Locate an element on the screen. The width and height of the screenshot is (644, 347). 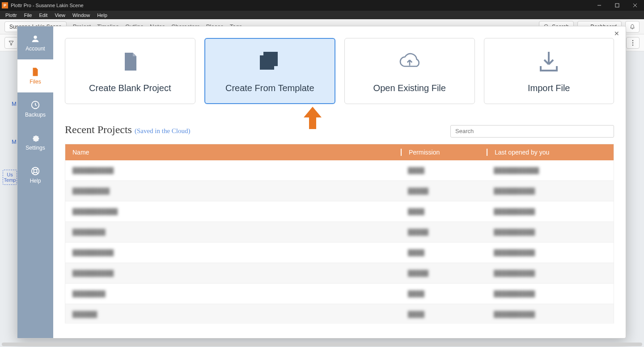
menu-view: View is located at coordinates (60, 15).